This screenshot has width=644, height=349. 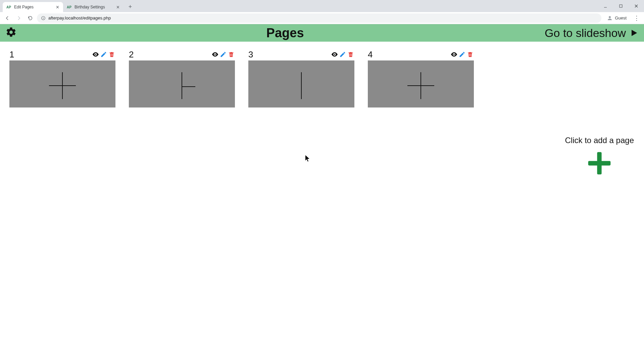 What do you see at coordinates (610, 18) in the screenshot?
I see `user-icon` at bounding box center [610, 18].